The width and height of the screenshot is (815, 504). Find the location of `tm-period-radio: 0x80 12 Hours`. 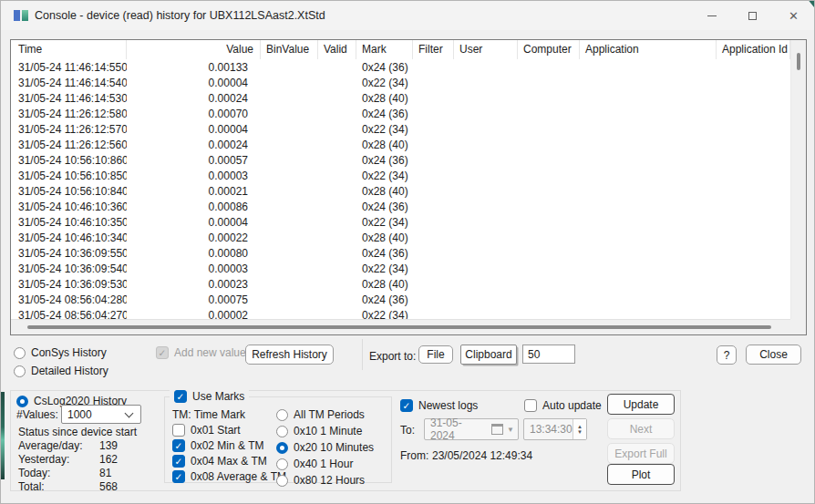

tm-period-radio: 0x80 12 Hours is located at coordinates (325, 480).